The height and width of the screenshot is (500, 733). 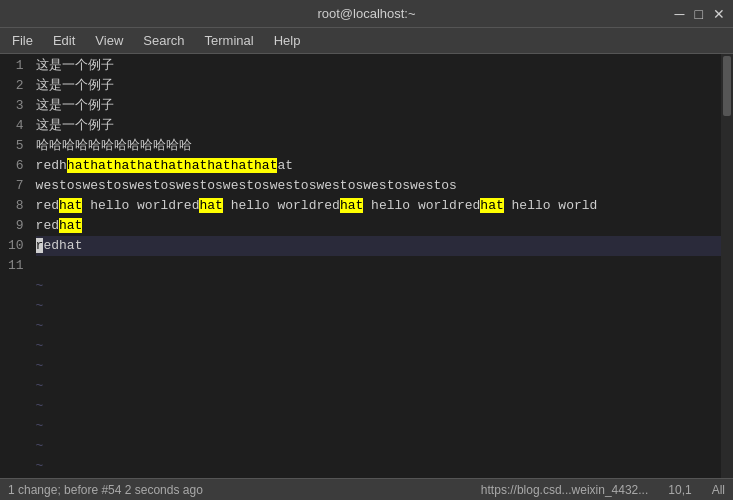 I want to click on line-num-t9, so click(x=16, y=446).